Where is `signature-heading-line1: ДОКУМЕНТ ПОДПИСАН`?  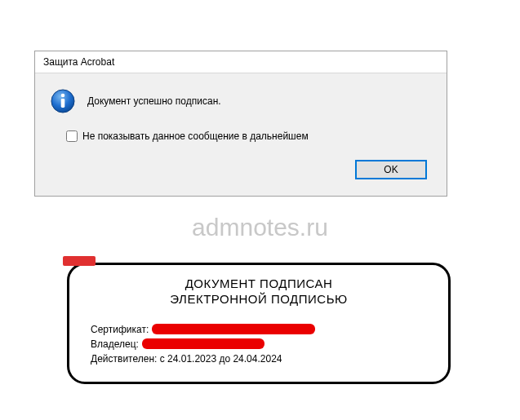
signature-heading-line1: ДОКУМЕНТ ПОДПИСАН is located at coordinates (260, 284).